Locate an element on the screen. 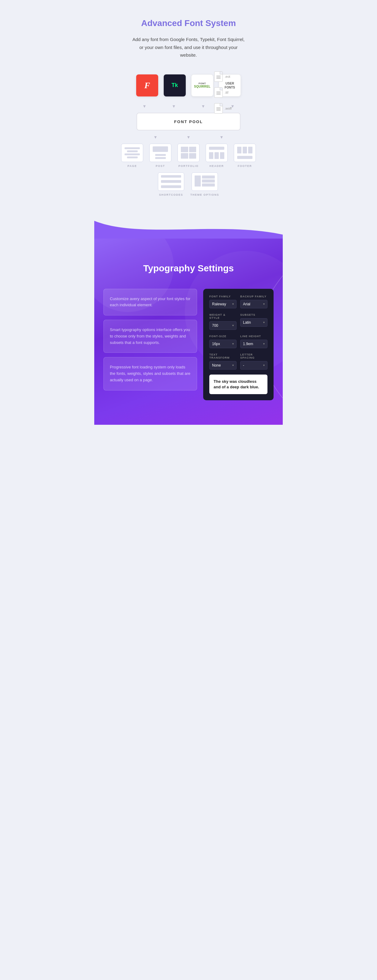 The height and width of the screenshot is (980, 377). subsets-field: SUBSETS Latin ▾ is located at coordinates (254, 322).